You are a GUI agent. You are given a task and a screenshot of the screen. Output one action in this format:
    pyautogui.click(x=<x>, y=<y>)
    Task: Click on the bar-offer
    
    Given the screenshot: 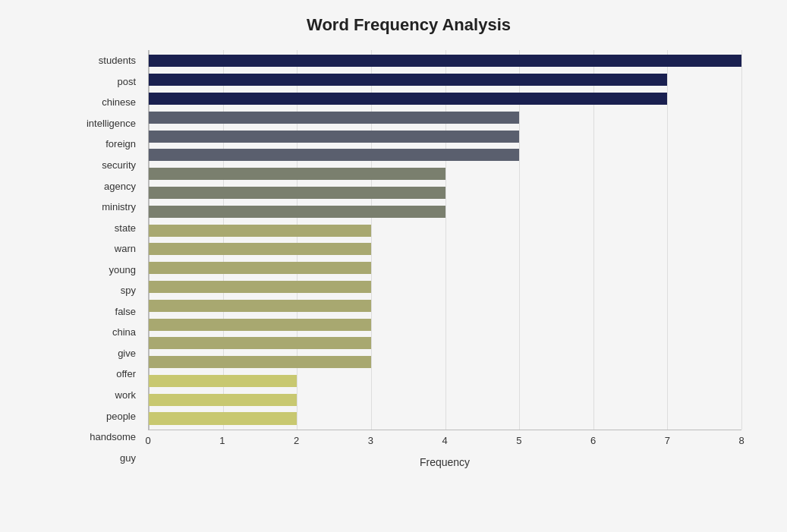 What is the action you would take?
    pyautogui.click(x=260, y=343)
    